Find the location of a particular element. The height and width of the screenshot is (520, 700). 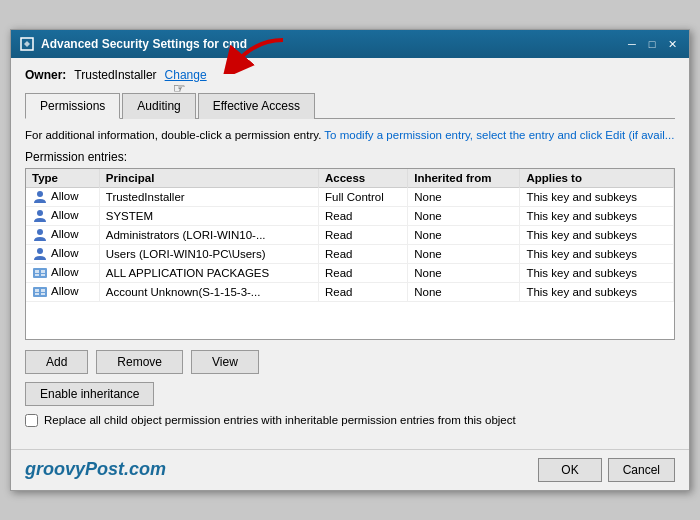

table-row: AllowUsers (LORI-WIN10-PC\Users)ReadNone… is located at coordinates (350, 254).